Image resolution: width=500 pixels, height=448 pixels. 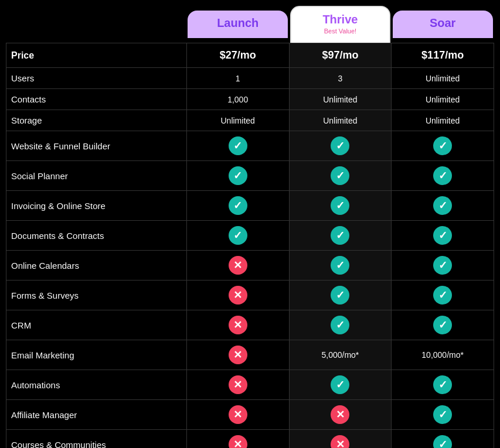 What do you see at coordinates (250, 56) in the screenshot?
I see `table-row: Price$27/mo$97/mo$117/mo` at bounding box center [250, 56].